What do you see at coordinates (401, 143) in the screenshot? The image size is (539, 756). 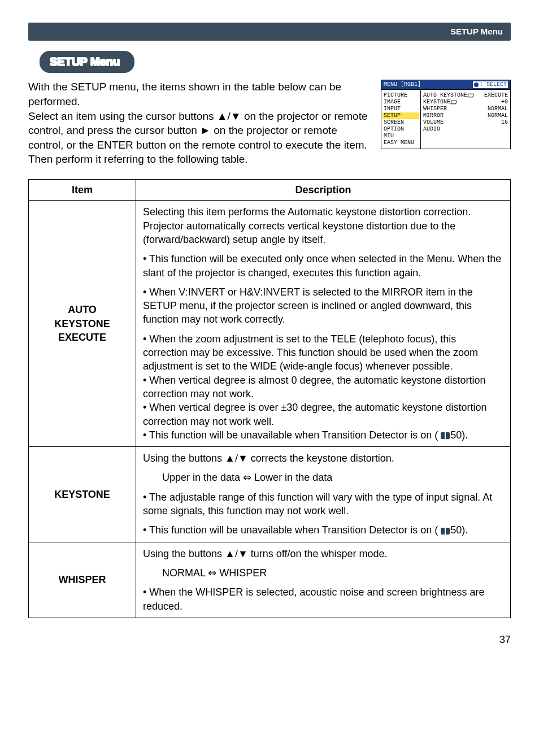 I see `osd-left-item: EASY MENU` at bounding box center [401, 143].